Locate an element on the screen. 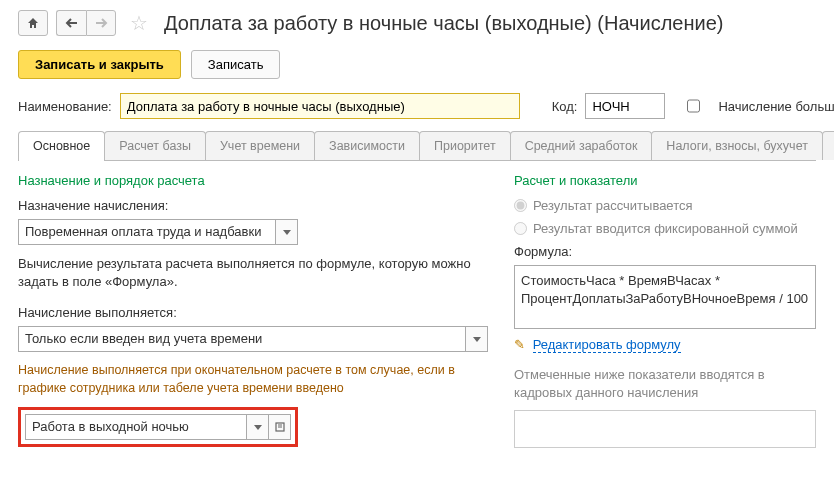  home-button is located at coordinates (33, 23).